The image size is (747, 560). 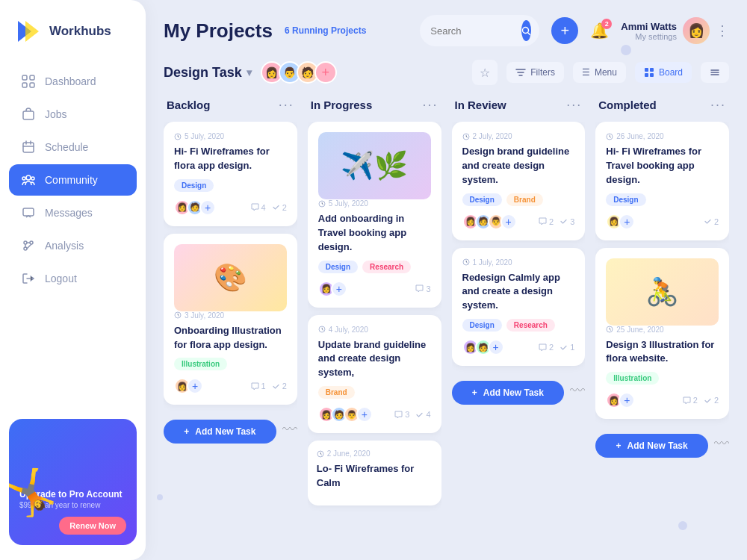 What do you see at coordinates (28, 81) in the screenshot?
I see `dashboard-icon` at bounding box center [28, 81].